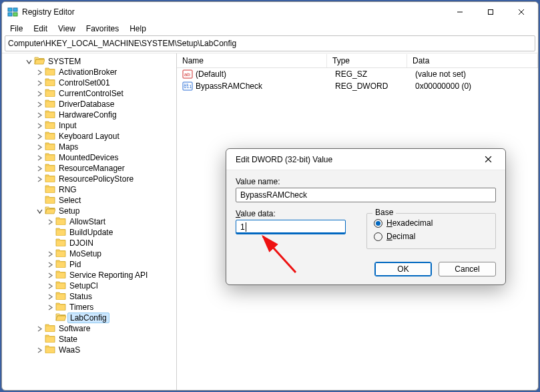 The width and height of the screenshot is (540, 392). I want to click on menu-edit: Edit, so click(40, 29).